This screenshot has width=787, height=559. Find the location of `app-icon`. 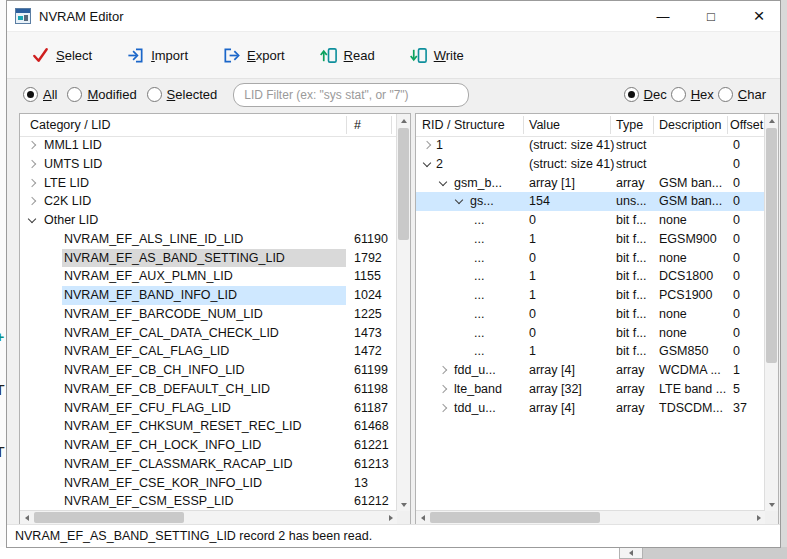

app-icon is located at coordinates (23, 16).